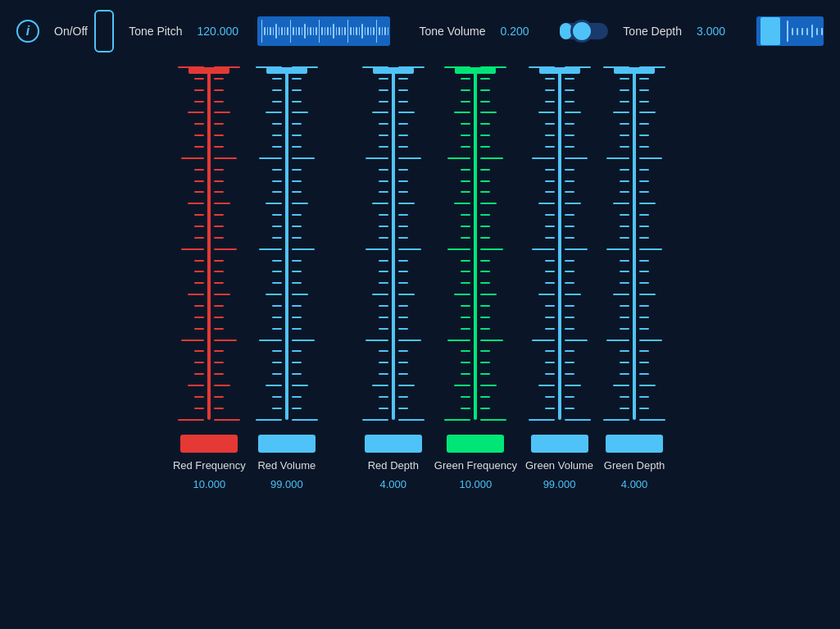 The image size is (840, 629). Describe the element at coordinates (583, 31) in the screenshot. I see `tone-volume-slider` at that location.